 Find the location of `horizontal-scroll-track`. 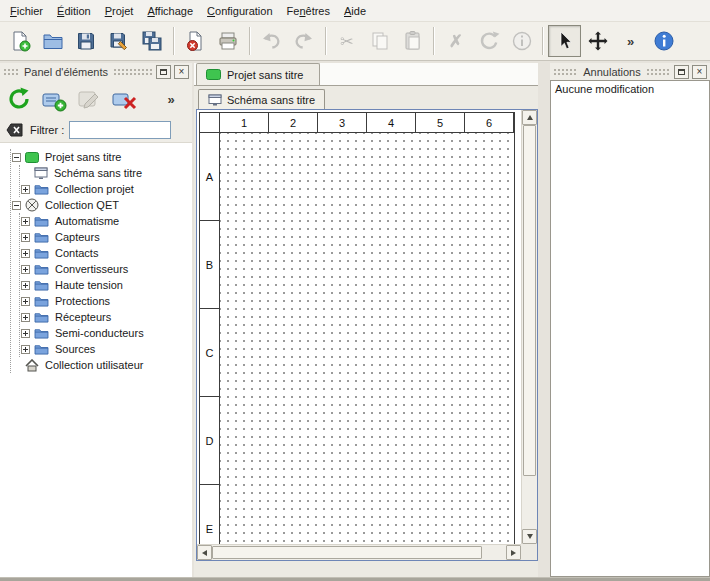

horizontal-scroll-track is located at coordinates (359, 552).